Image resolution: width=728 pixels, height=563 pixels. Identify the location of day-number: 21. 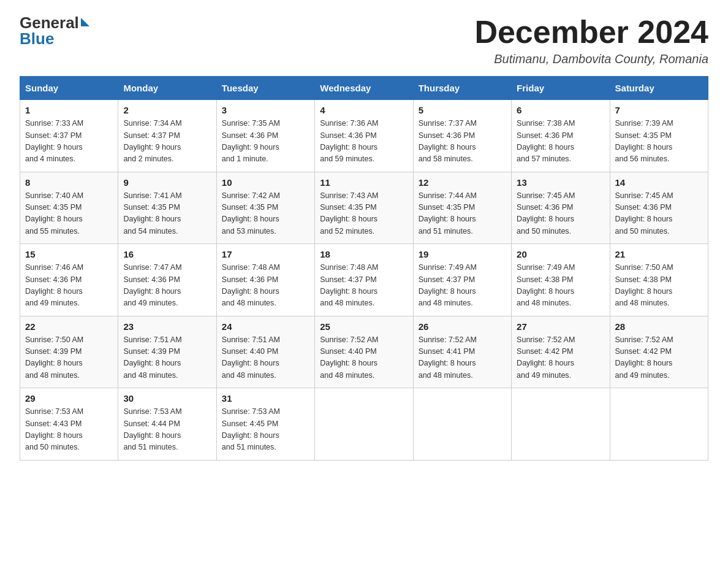
(659, 254).